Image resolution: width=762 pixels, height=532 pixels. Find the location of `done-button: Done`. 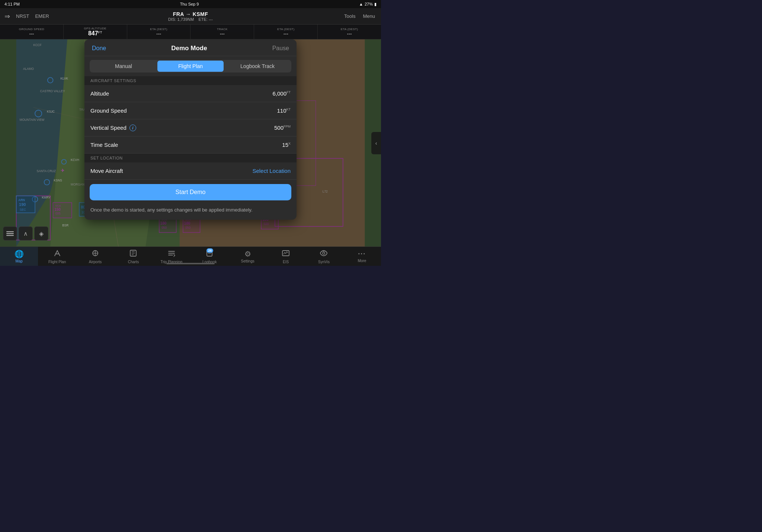

done-button: Done is located at coordinates (99, 48).